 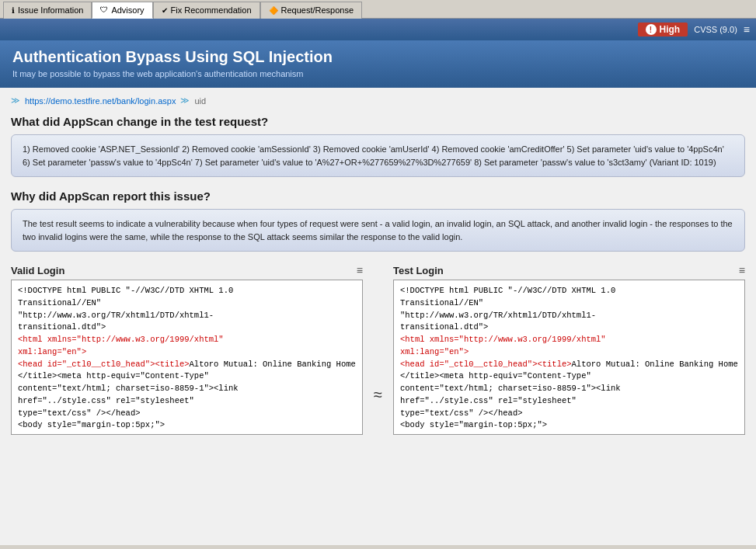 What do you see at coordinates (651, 30) in the screenshot?
I see `exclaim-icon: !` at bounding box center [651, 30].